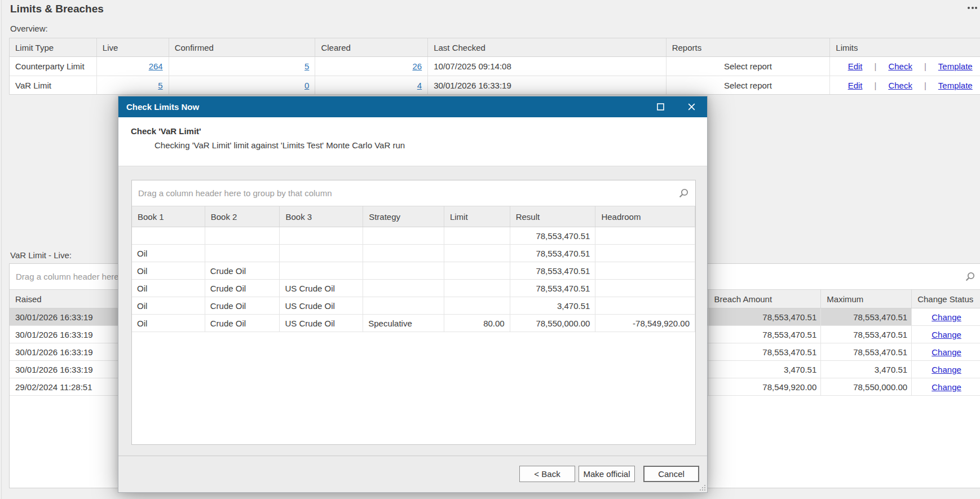 This screenshot has width=980, height=499. Describe the element at coordinates (495, 67) in the screenshot. I see `overview-row-counterparty-limit: Counterparty Limit 264 5 26 10/07/2025 0…` at that location.